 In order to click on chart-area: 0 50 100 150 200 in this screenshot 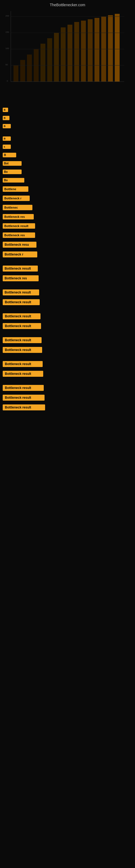, I will do `click(68, 55)`.